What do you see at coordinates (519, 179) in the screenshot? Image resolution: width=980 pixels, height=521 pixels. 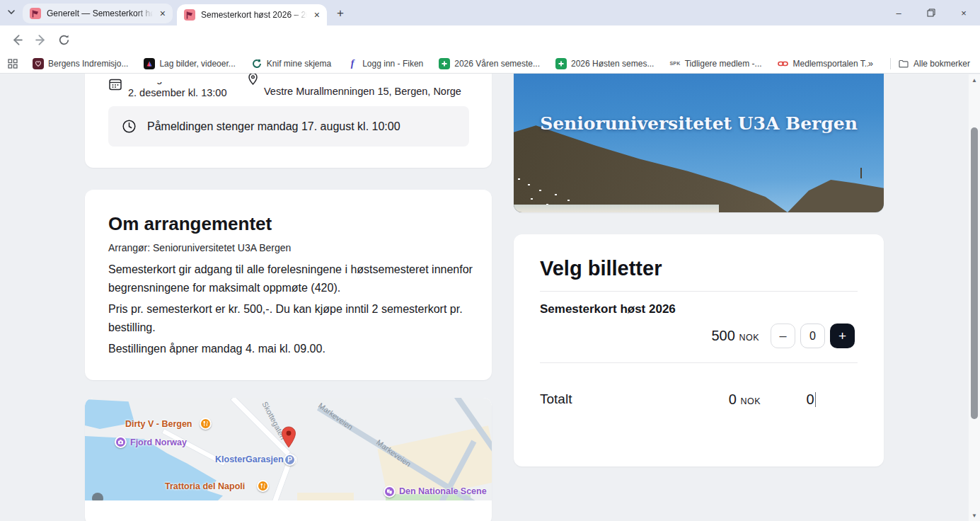 I see `hillside-houses` at bounding box center [519, 179].